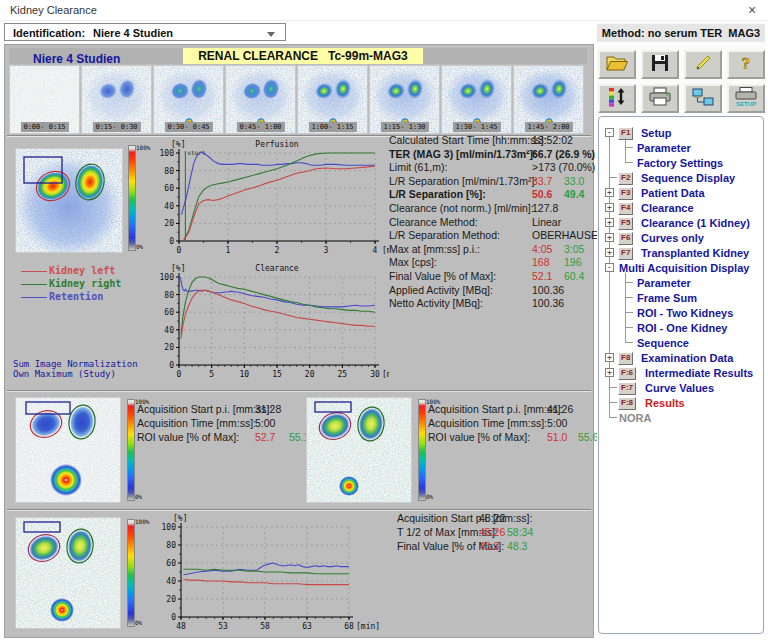 The height and width of the screenshot is (640, 768). Describe the element at coordinates (746, 65) in the screenshot. I see `help-icon: ?` at that location.